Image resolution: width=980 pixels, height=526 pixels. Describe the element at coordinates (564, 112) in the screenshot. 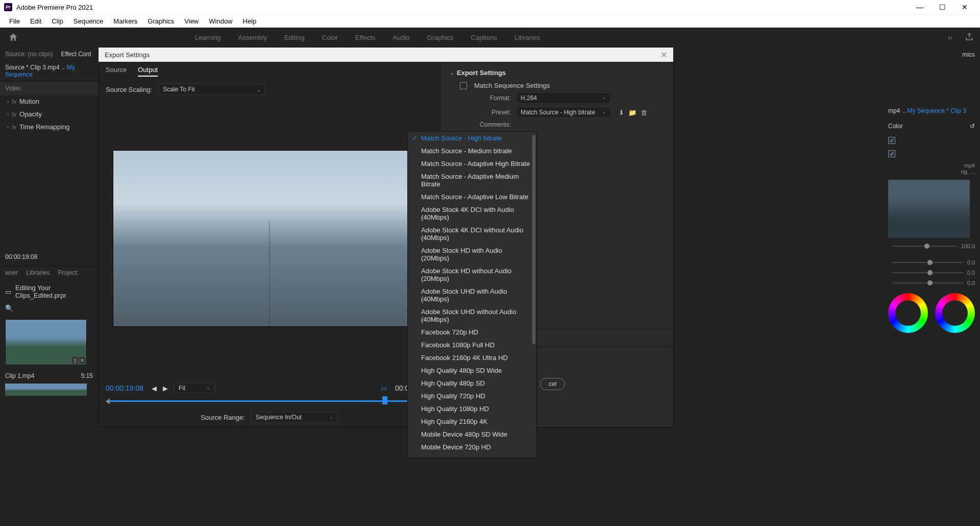

I see `preset-dropdown: Match Source - High bitrate ⌄` at that location.